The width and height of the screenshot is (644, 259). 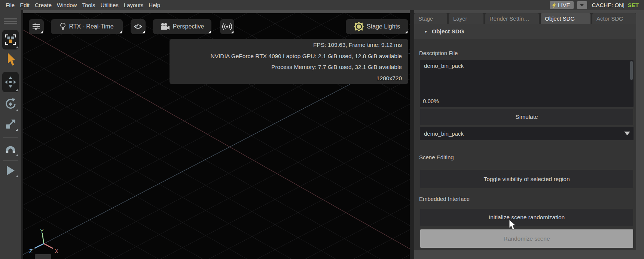 What do you see at coordinates (42, 231) in the screenshot?
I see `axis-y-label: Y` at bounding box center [42, 231].